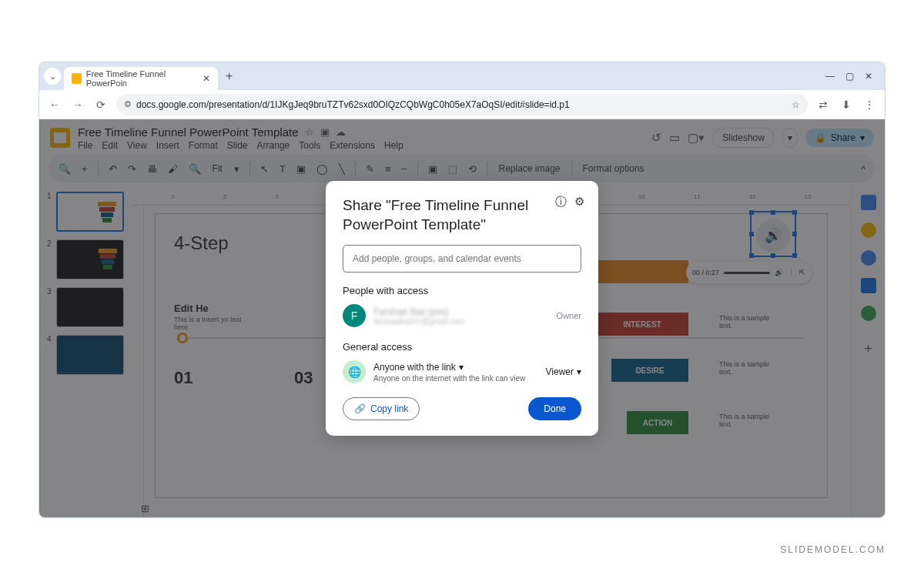 The width and height of the screenshot is (924, 572). I want to click on person-name: Farshad Ibal (you), so click(461, 312).